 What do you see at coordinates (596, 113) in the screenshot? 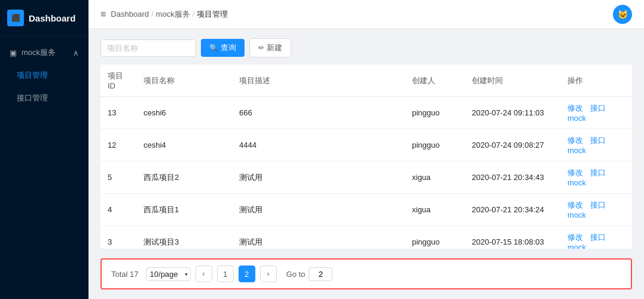
I see `cell-action-0: 修改 接口mock` at bounding box center [596, 113].